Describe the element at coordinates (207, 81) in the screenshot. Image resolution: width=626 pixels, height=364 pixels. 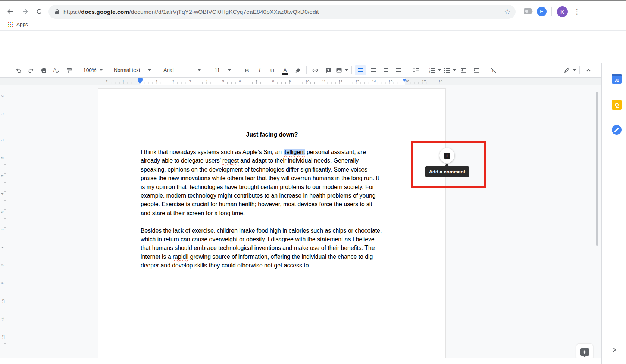
I see `ruler-number: 4` at that location.